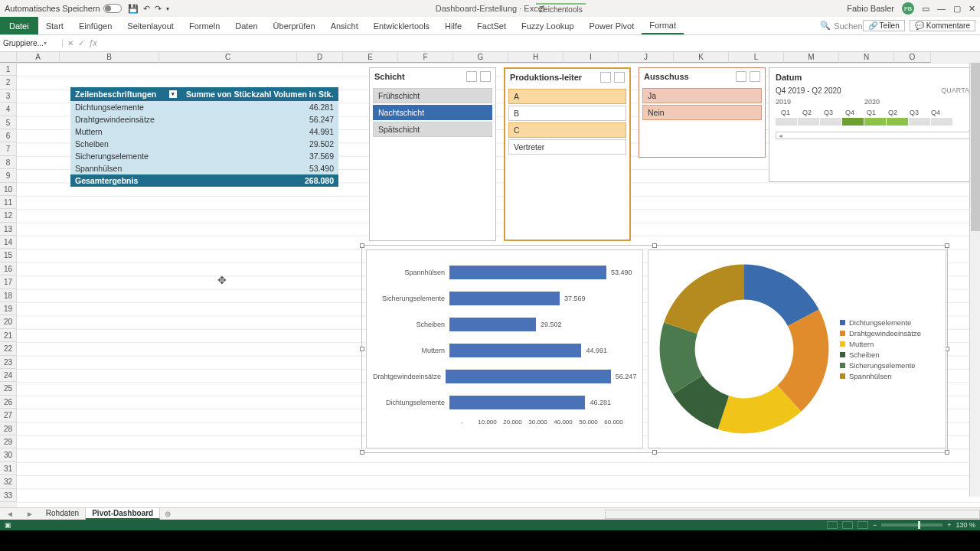  What do you see at coordinates (63, 514) in the screenshot?
I see `sheet-tab: Rohdaten` at bounding box center [63, 514].